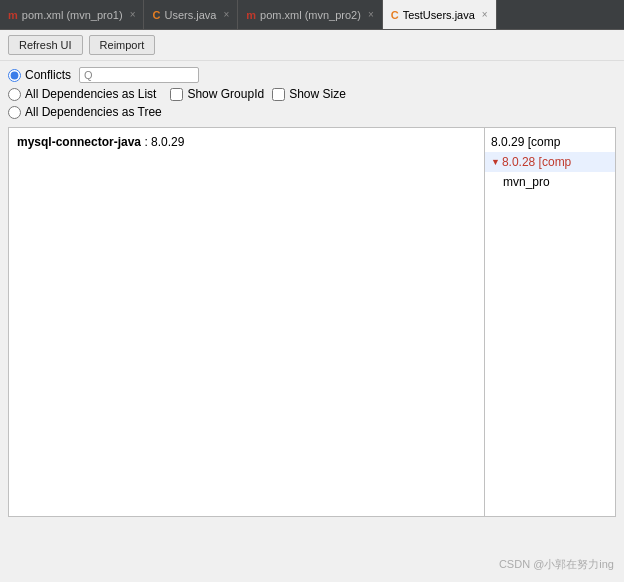 The width and height of the screenshot is (624, 582). I want to click on dep-name: mysql-connector-java, so click(79, 142).